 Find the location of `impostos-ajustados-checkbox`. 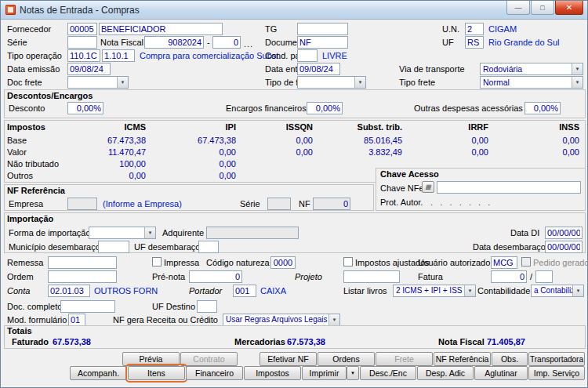

impostos-ajustados-checkbox is located at coordinates (348, 262).